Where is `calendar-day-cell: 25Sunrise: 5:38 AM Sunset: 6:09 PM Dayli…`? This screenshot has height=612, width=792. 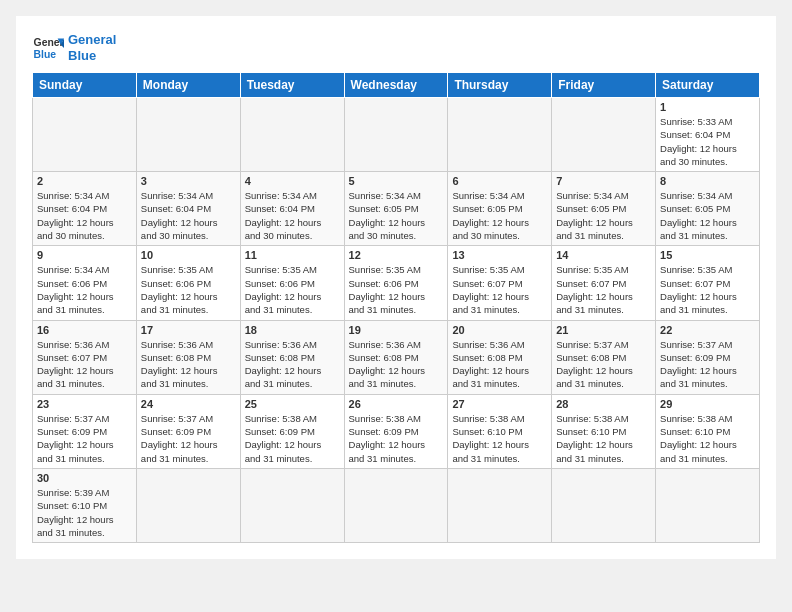 calendar-day-cell: 25Sunrise: 5:38 AM Sunset: 6:09 PM Dayli… is located at coordinates (292, 431).